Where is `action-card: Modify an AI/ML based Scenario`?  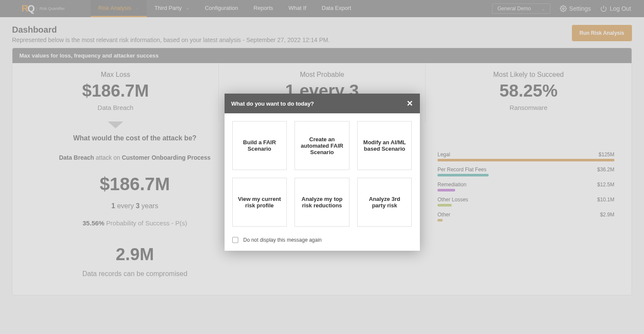 action-card: Modify an AI/ML based Scenario is located at coordinates (385, 146).